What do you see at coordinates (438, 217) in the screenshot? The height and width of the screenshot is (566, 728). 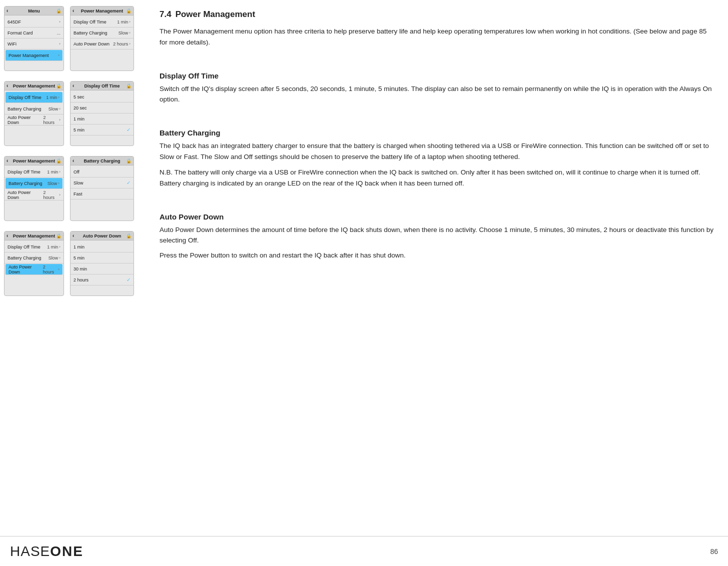 I see `section-auto-power-title: Auto Power Down` at bounding box center [438, 217].